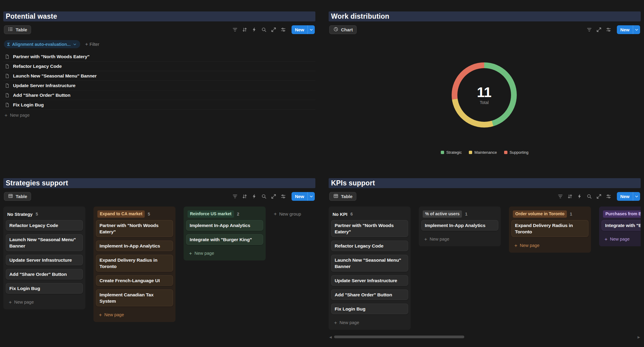 This screenshot has height=347, width=644. I want to click on page-list-item: Partner with "North Woods Eatery", so click(159, 57).